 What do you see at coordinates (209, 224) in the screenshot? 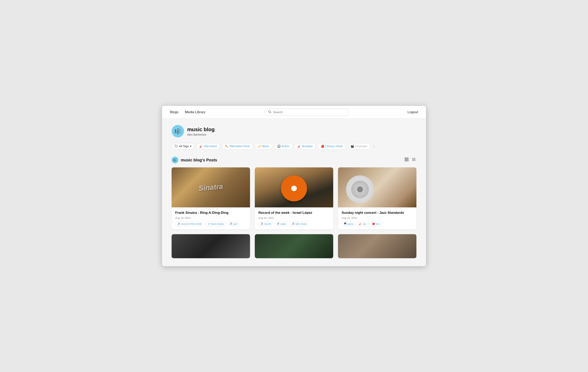
I see `tag-icon: 🎙` at bounding box center [209, 224].